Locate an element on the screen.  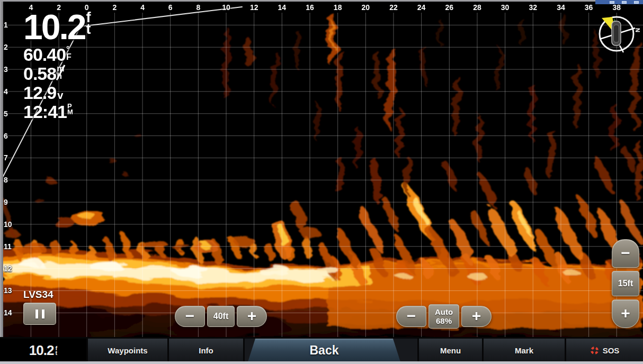
depth-axis-label: 11 is located at coordinates (8, 247).